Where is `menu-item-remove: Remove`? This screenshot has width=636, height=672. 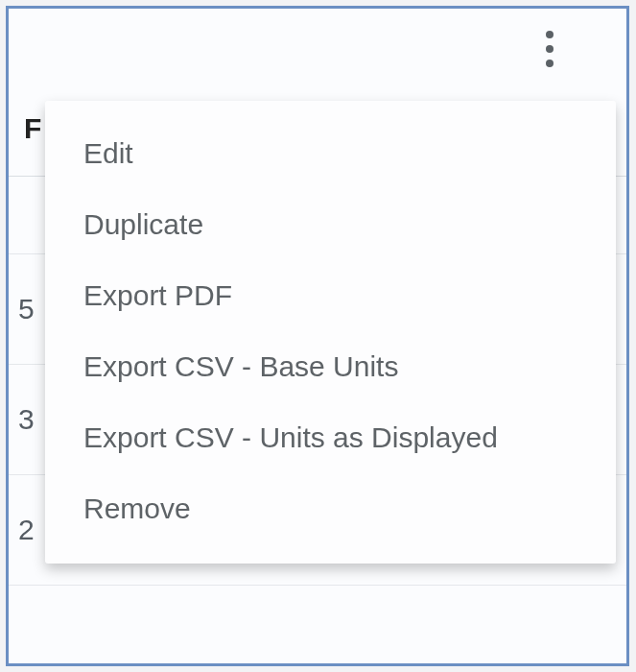
menu-item-remove: Remove is located at coordinates (330, 509).